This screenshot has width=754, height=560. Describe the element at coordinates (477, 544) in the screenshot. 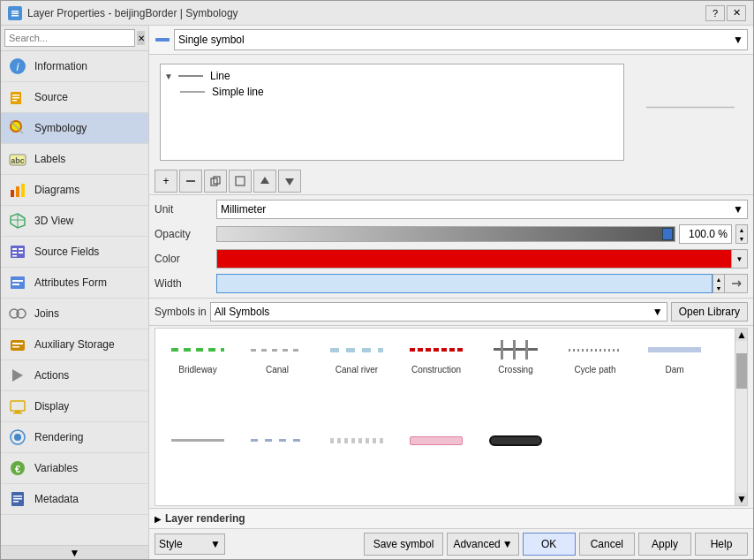

I see `advanced-label: Advanced` at that location.